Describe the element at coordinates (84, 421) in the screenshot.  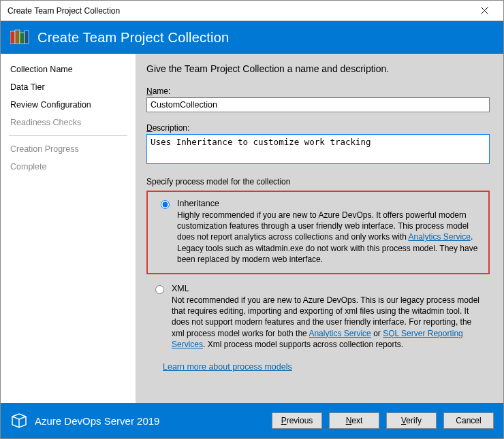
I see `footer-brand: Azure DevOps Server 2019` at that location.